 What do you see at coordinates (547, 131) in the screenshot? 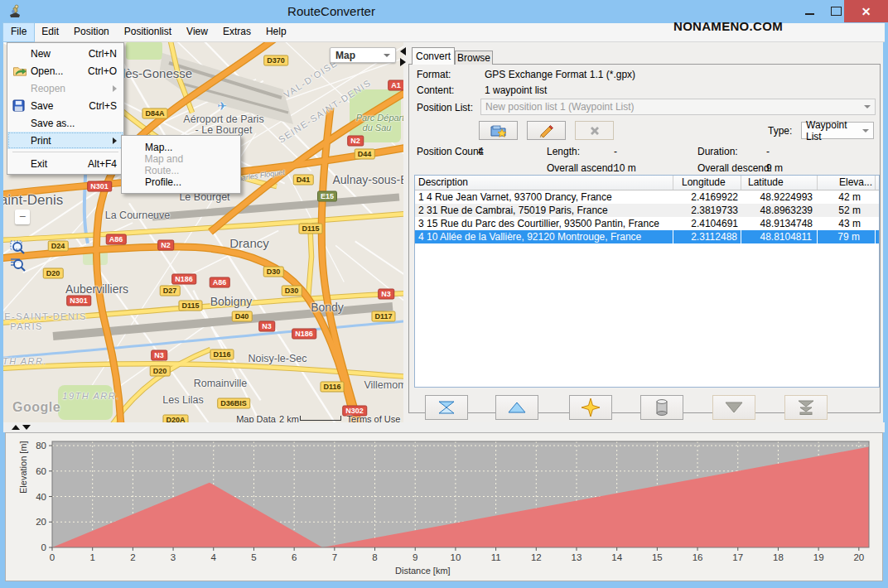
I see `rename-position-list-button` at bounding box center [547, 131].